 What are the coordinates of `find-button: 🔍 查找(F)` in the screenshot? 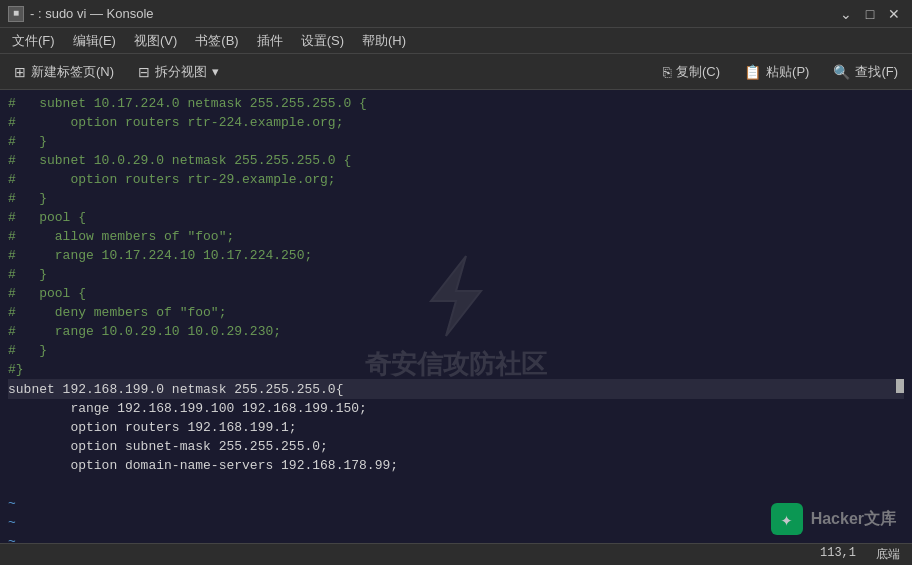 It's located at (866, 72).